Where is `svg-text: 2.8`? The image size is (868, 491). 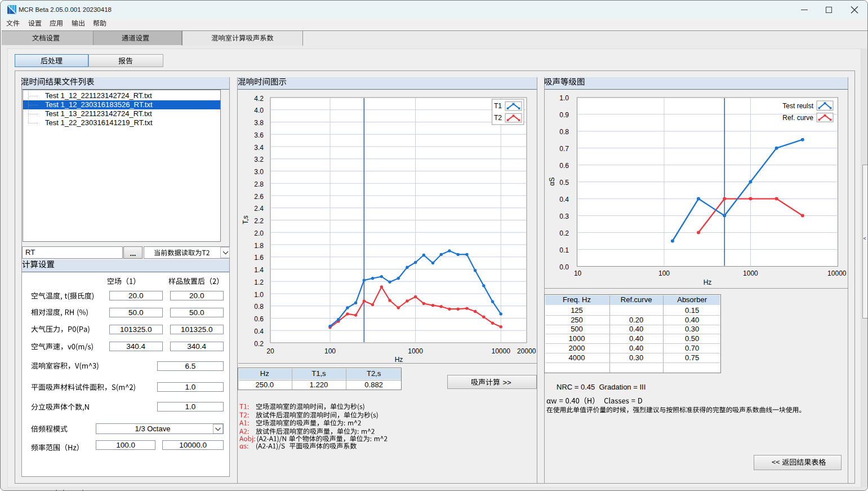
svg-text: 2.8 is located at coordinates (259, 184).